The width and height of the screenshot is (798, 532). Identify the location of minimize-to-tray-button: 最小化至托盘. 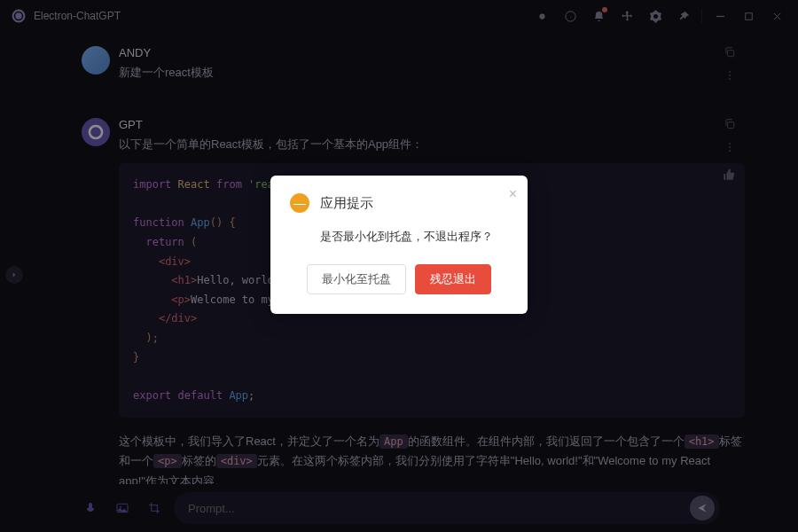
(356, 279).